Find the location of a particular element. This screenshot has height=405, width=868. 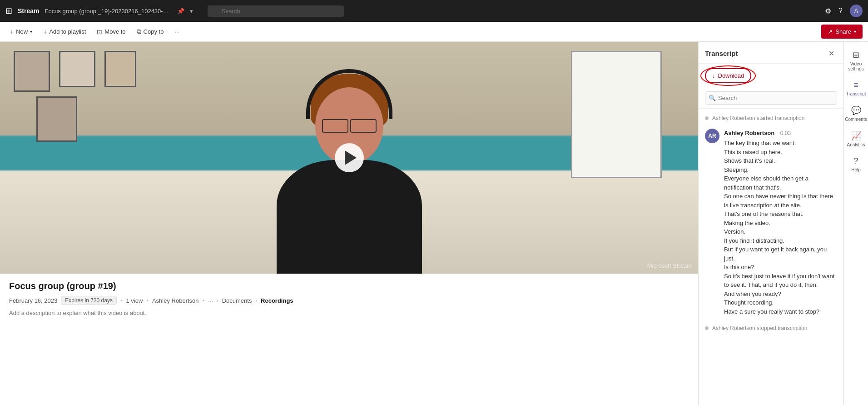

transcript-search-input is located at coordinates (771, 98).